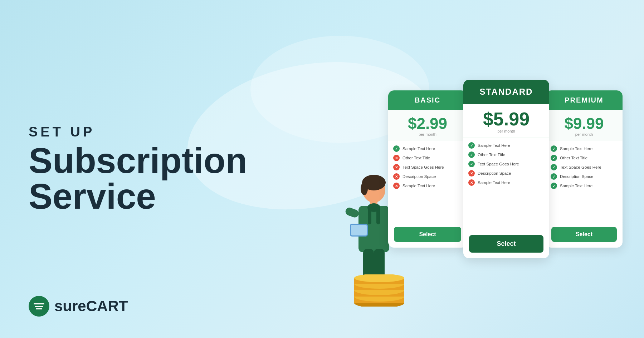 The image size is (644, 338). I want to click on plan-price-section-basic: $2.99 per month, so click(428, 126).